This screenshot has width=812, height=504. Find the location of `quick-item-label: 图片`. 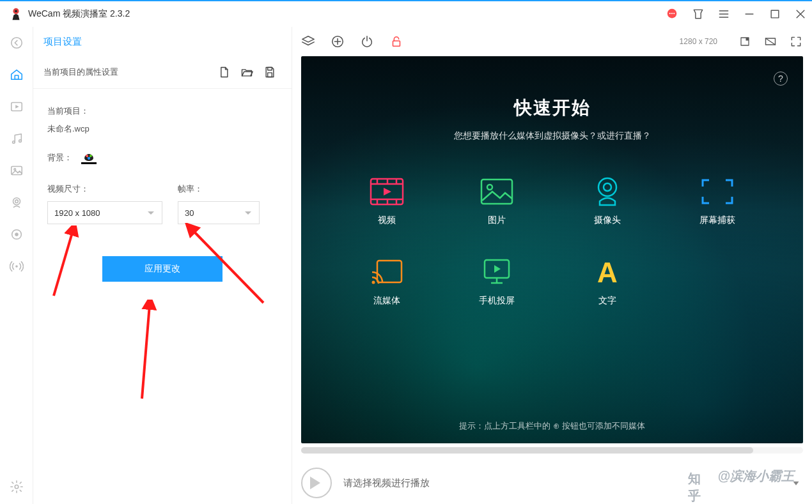

quick-item-label: 图片 is located at coordinates (497, 220).